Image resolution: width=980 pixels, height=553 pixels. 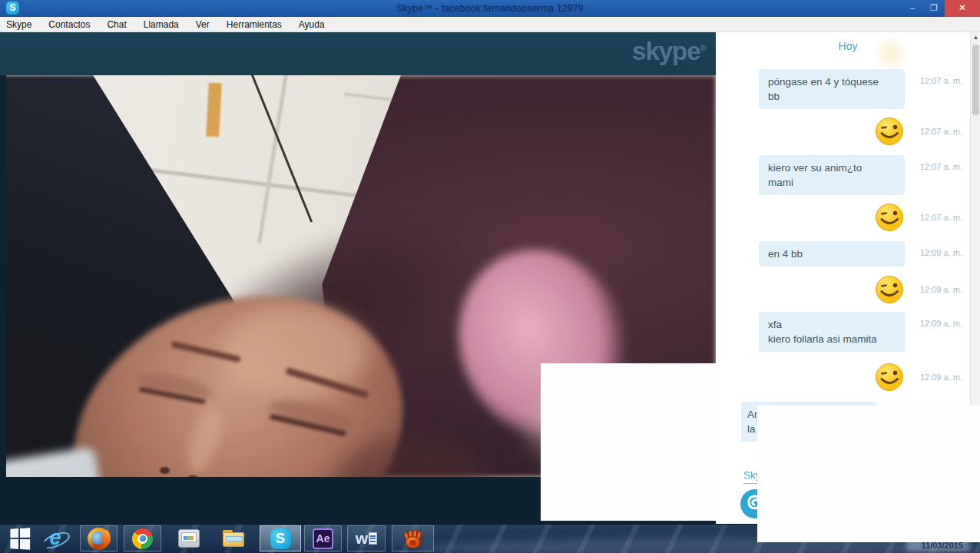 What do you see at coordinates (189, 538) in the screenshot?
I see `taskbar-item-media-player` at bounding box center [189, 538].